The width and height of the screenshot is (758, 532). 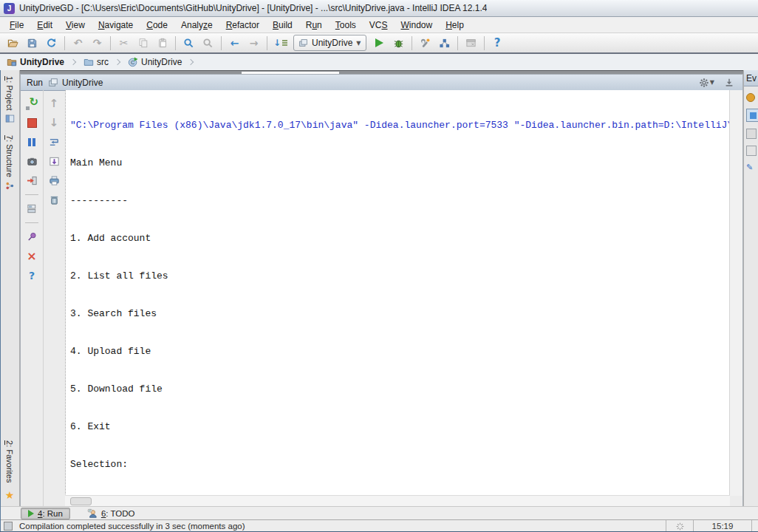 I want to click on menu-vcs: VCS, so click(x=378, y=25).